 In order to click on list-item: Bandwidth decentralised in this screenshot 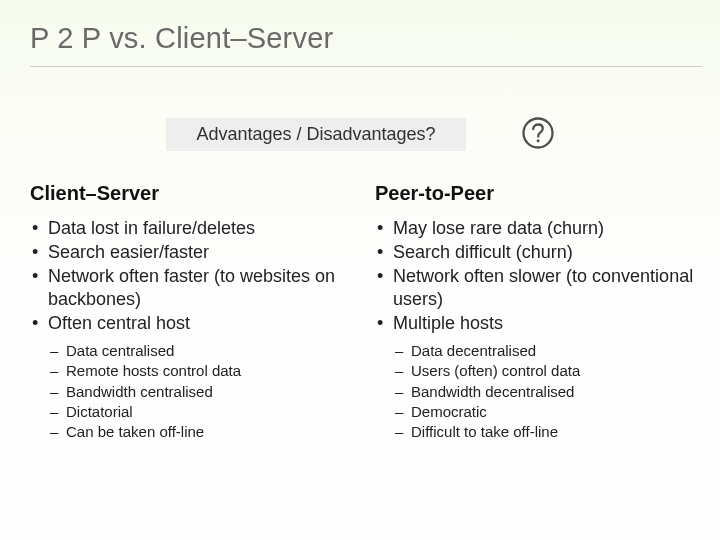, I will do `click(546, 392)`.